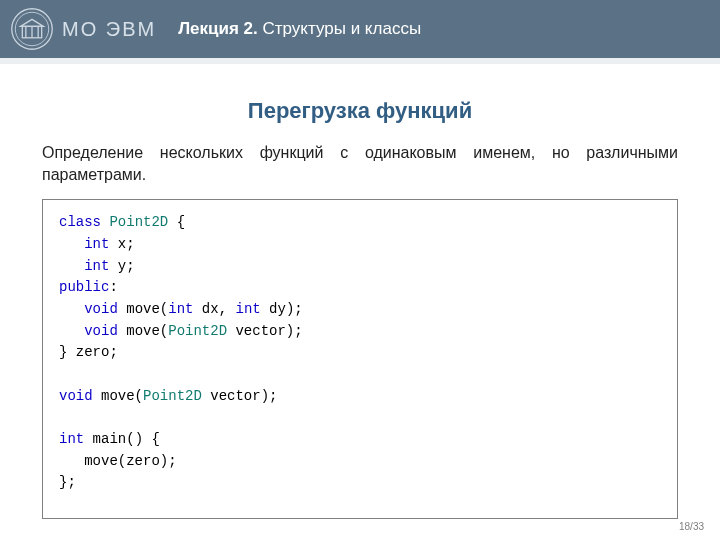 This screenshot has height=540, width=720. What do you see at coordinates (684, 526) in the screenshot?
I see `page-current: 18` at bounding box center [684, 526].